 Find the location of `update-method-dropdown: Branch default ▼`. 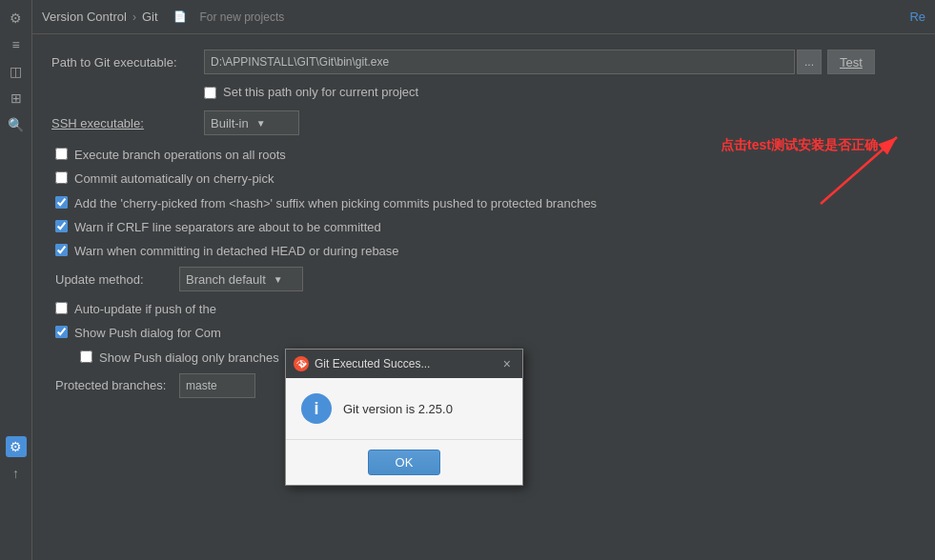

update-method-dropdown: Branch default ▼ is located at coordinates (241, 279).